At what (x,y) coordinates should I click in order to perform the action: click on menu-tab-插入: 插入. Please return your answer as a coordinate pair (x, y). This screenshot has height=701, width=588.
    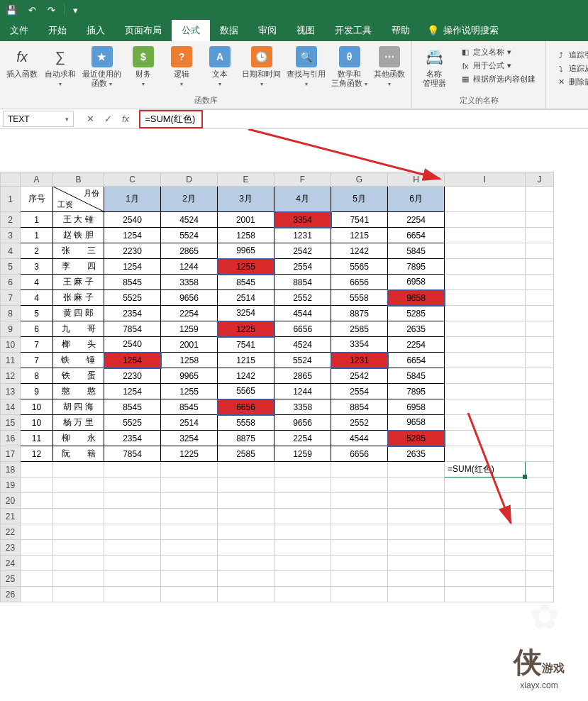
    Looking at the image, I should click on (96, 31).